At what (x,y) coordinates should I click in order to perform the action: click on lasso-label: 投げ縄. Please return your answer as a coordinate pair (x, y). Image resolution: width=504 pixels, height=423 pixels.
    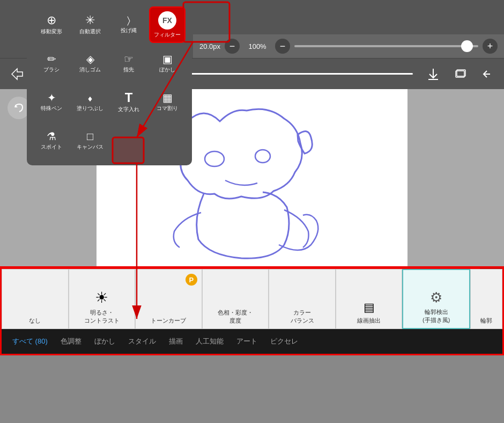
    Looking at the image, I should click on (129, 31).